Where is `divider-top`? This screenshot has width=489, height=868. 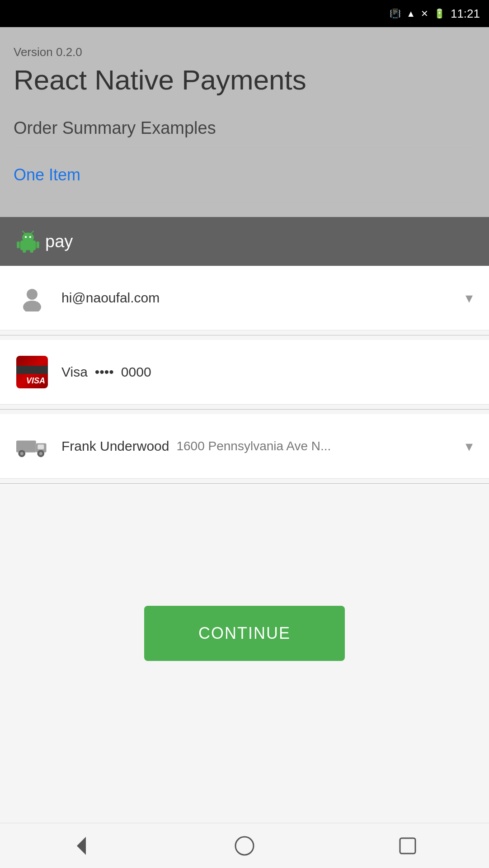 divider-top is located at coordinates (244, 147).